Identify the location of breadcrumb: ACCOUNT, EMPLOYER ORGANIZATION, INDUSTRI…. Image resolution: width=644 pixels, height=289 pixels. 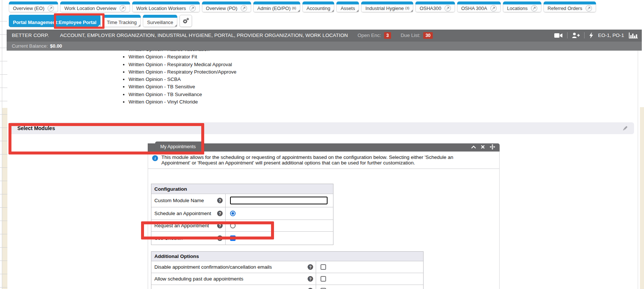
(204, 35).